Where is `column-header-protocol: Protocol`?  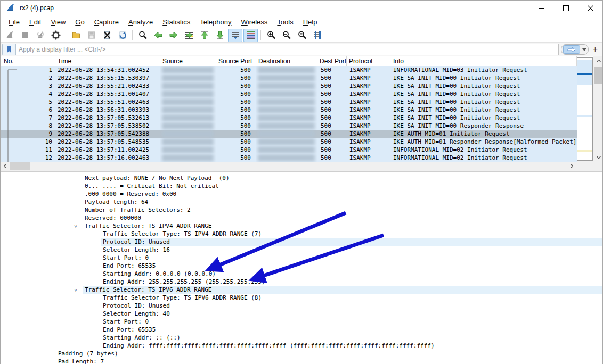 column-header-protocol: Protocol is located at coordinates (368, 61).